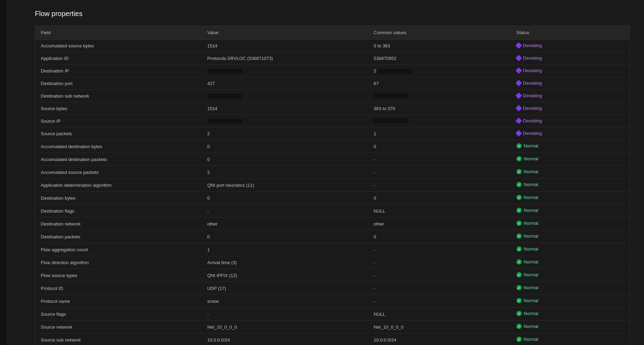 Image resolution: width=644 pixels, height=345 pixels. I want to click on page-title: Flow properties, so click(332, 14).